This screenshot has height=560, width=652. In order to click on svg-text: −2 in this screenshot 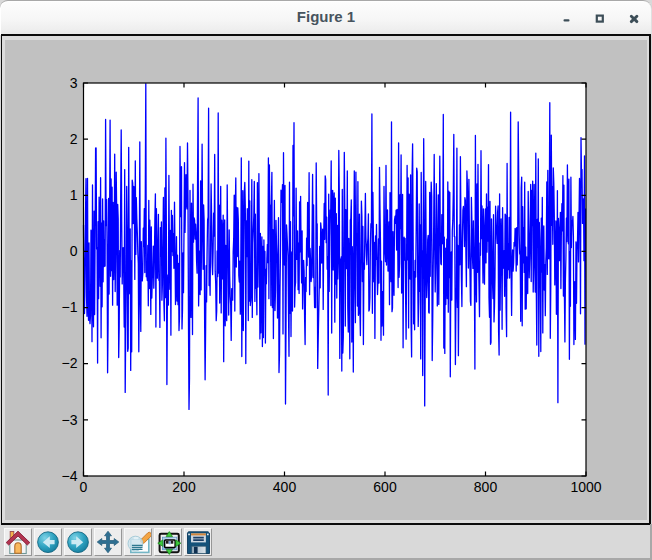, I will do `click(70, 363)`.